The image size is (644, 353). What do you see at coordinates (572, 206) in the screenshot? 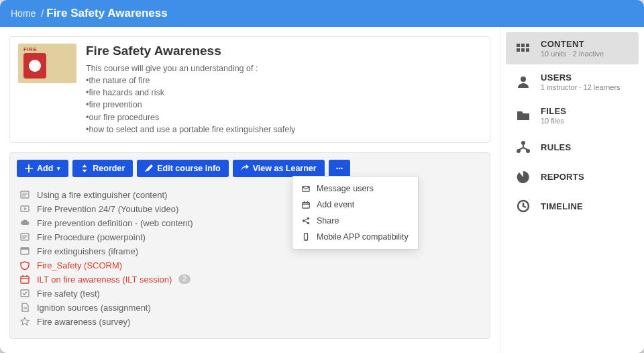
I see `sidebar-item-timeline: TIMELINE` at bounding box center [572, 206].